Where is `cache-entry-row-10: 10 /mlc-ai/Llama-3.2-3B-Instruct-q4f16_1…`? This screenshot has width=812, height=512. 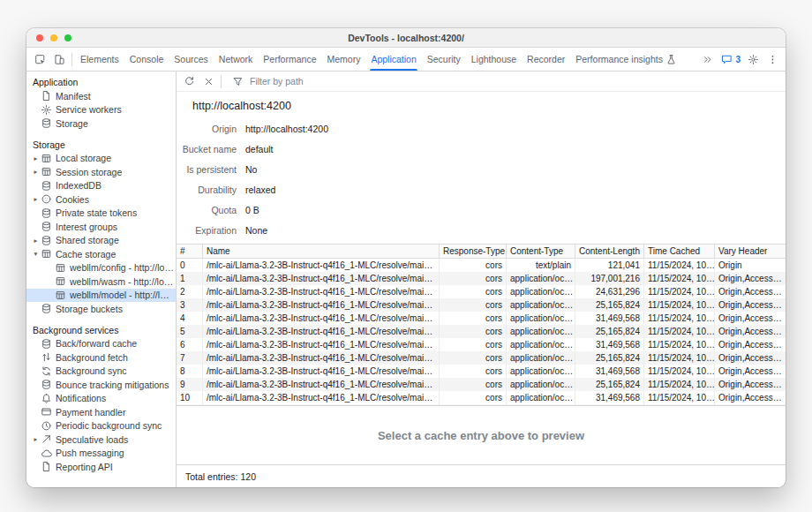 cache-entry-row-10: 10 /mlc-ai/Llama-3.2-3B-Instruct-q4f16_1… is located at coordinates (481, 397).